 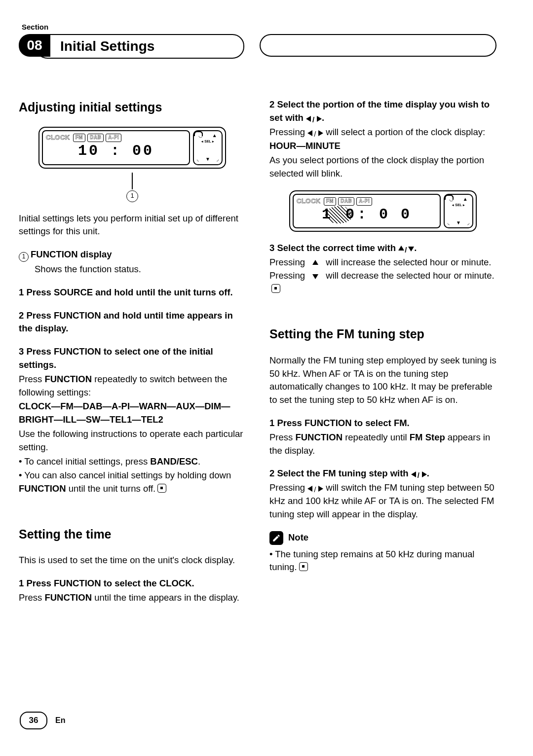 I want to click on pencil-icon, so click(x=276, y=538).